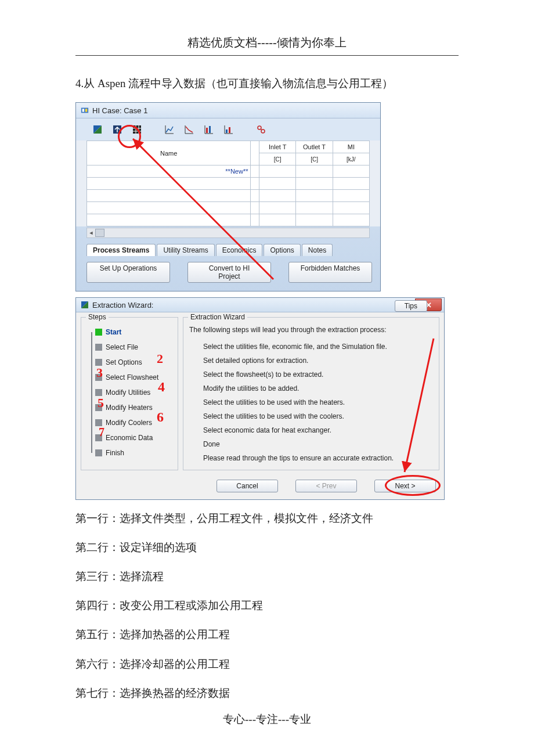  I want to click on step-label: Start, so click(114, 332).